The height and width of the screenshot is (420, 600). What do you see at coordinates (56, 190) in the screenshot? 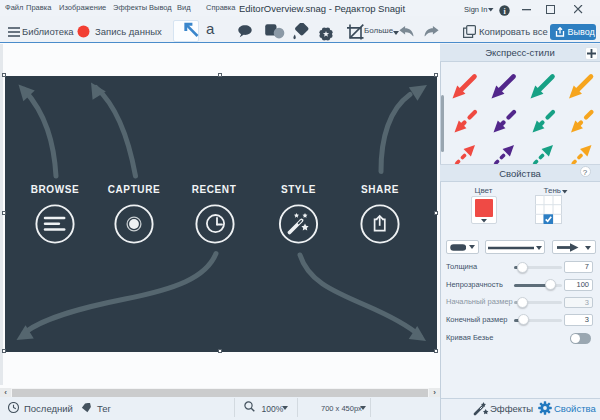
I see `svg-text: BROWSE` at bounding box center [56, 190].